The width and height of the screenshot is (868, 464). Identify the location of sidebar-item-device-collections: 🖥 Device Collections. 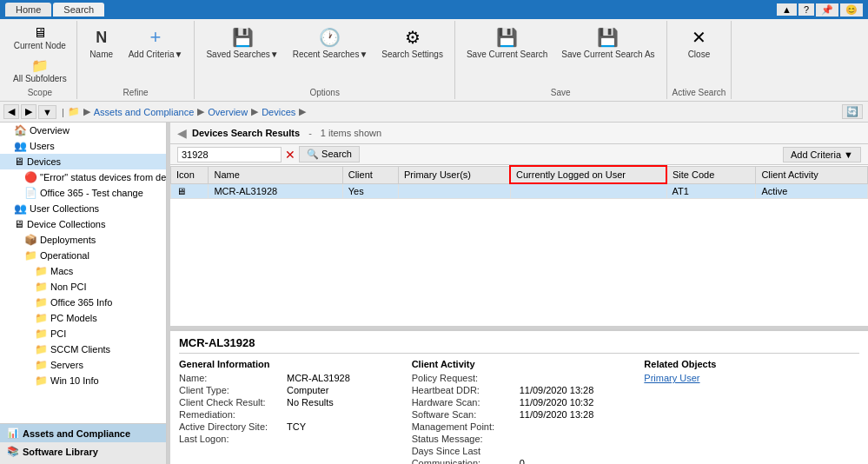
(83, 224).